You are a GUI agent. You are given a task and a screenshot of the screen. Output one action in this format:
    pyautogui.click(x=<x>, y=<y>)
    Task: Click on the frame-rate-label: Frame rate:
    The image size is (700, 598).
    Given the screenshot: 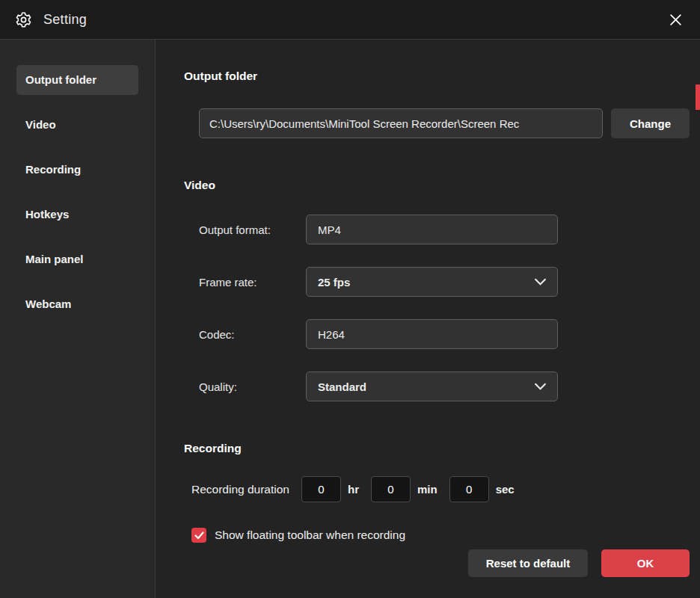 What is the action you would take?
    pyautogui.click(x=245, y=283)
    